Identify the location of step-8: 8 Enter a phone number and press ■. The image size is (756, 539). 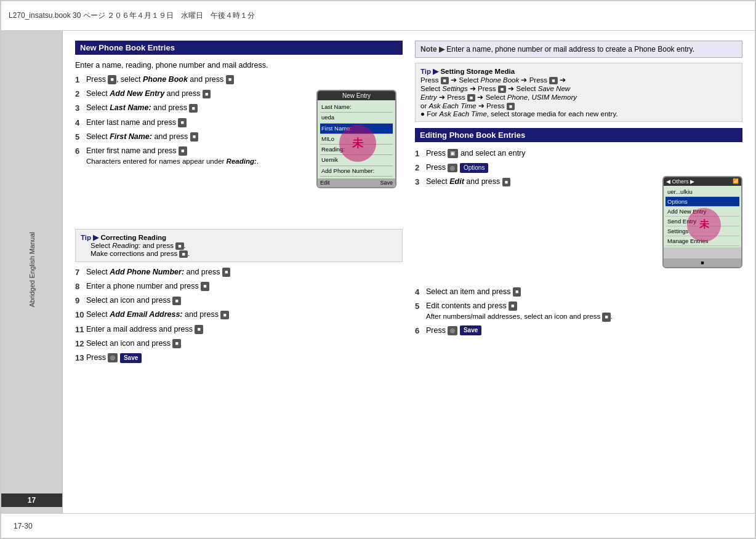
(239, 287).